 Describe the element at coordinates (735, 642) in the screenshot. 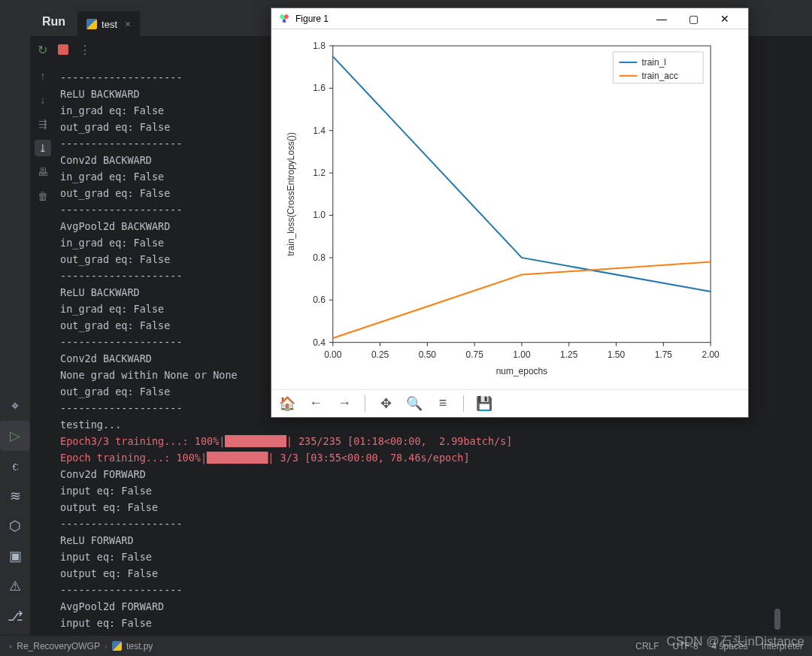

I see `watermark-text: CSDN @石头inDistance` at that location.